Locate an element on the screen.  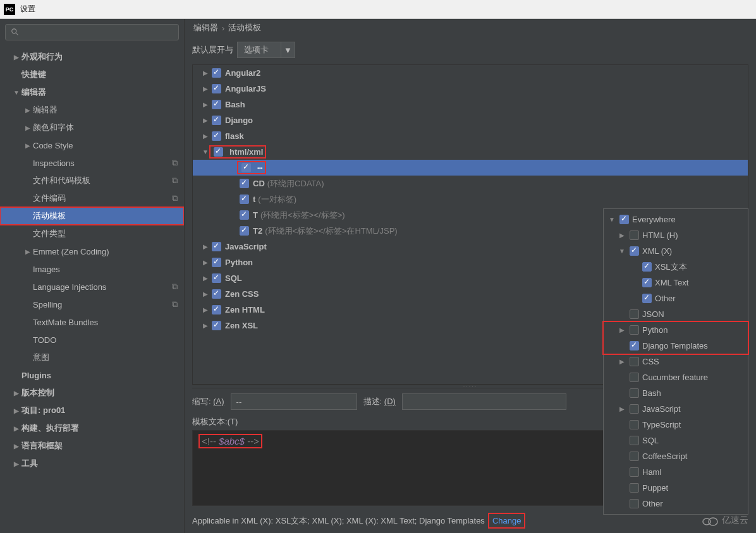
context-item: Puppet is located at coordinates (676, 488).